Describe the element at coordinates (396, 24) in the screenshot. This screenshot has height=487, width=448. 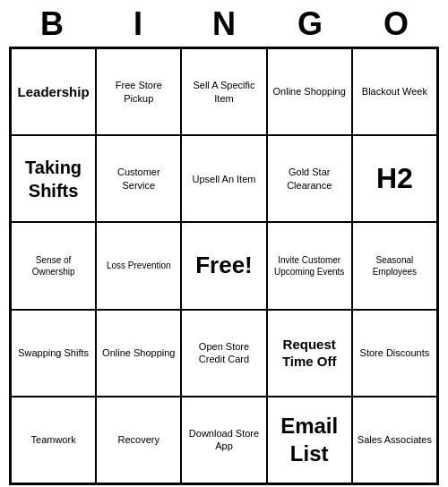
I see `letter-o: O` at that location.